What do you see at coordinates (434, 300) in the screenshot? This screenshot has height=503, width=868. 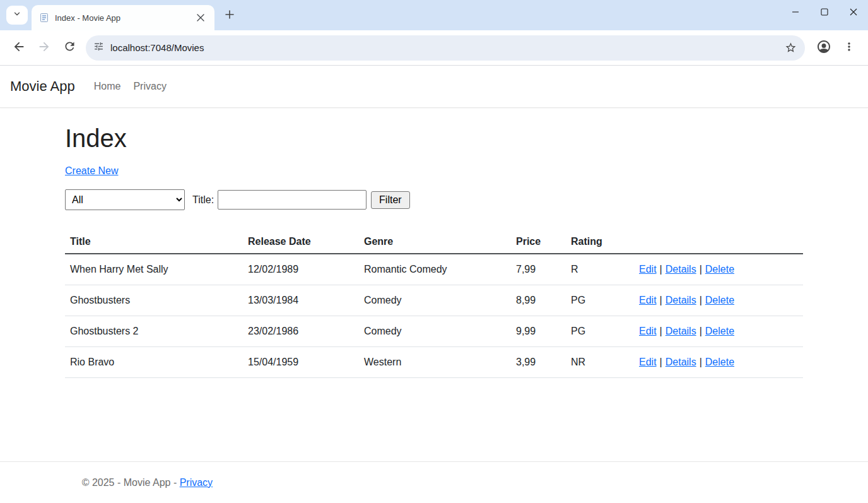 I see `table-row: Ghostbusters 13/03/1984 Comedy 8,99 PG E…` at bounding box center [434, 300].